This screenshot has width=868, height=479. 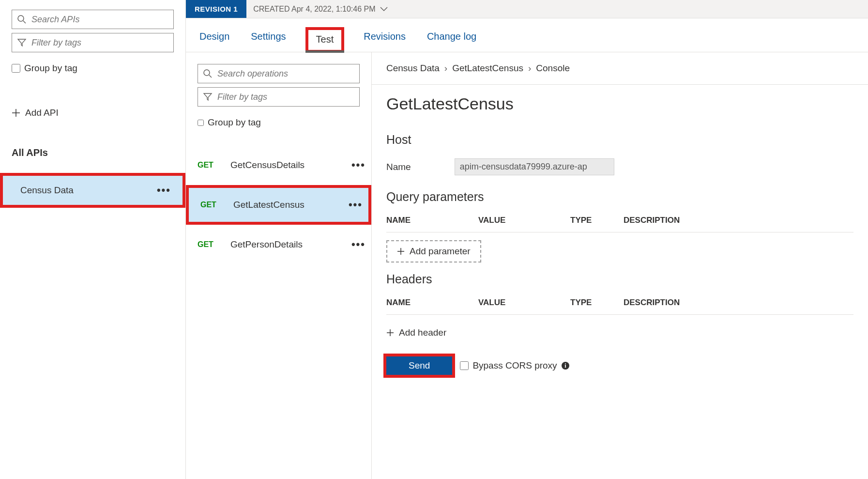 What do you see at coordinates (317, 9) in the screenshot?
I see `revision-created: CREATED Apr 4, 2022, 1:10:46 PM` at bounding box center [317, 9].